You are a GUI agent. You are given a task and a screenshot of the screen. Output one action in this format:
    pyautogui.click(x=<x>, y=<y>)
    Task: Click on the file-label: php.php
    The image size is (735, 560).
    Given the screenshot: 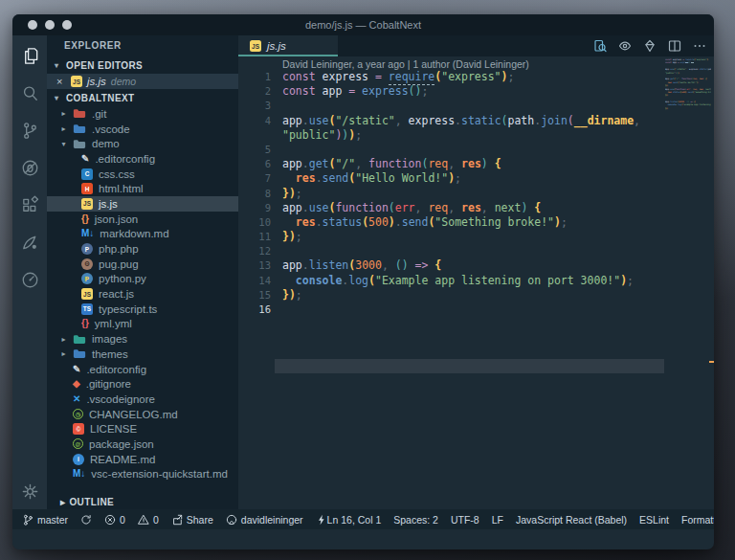 What is the action you would take?
    pyautogui.click(x=119, y=249)
    